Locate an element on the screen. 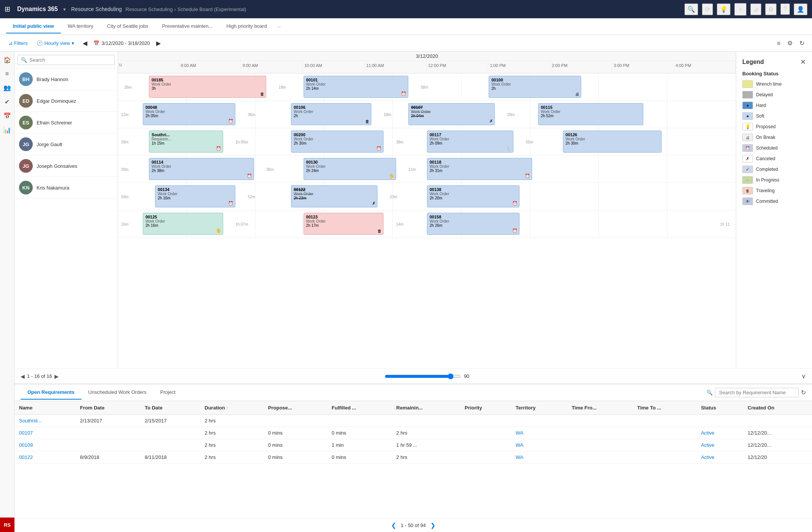 Image resolution: width=812 pixels, height=532 pixels. board-settings-button: ⚙ is located at coordinates (790, 43).